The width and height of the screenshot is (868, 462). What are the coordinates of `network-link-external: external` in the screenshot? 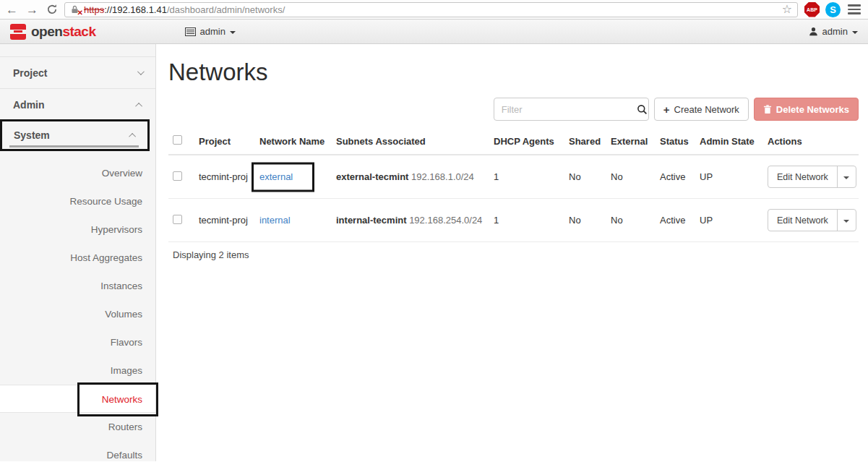 It's located at (276, 176).